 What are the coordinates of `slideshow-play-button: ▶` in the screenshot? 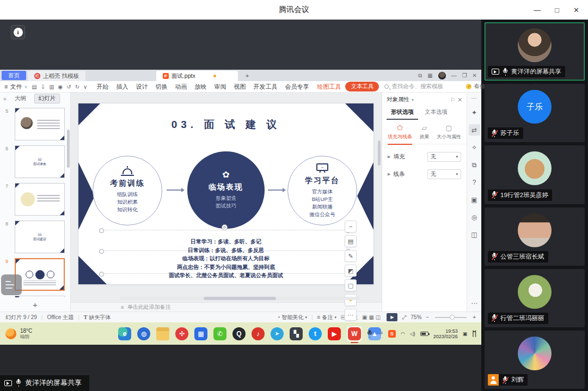 It's located at (392, 317).